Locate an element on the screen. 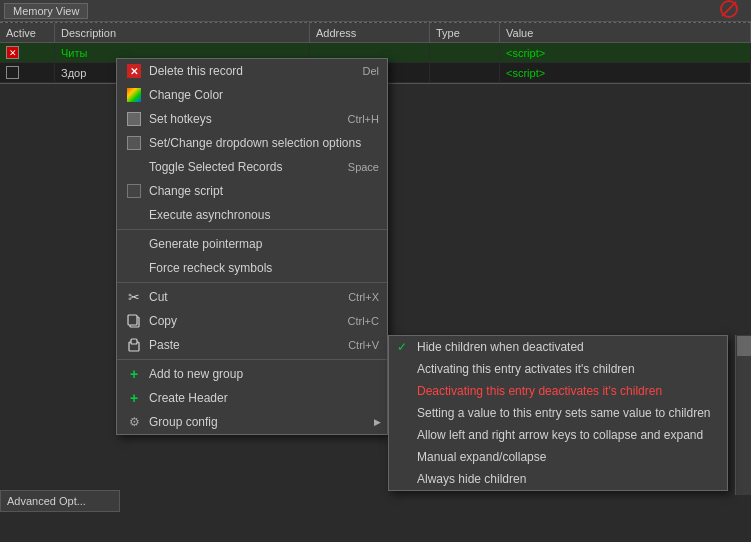 The width and height of the screenshot is (751, 542). header-active: Active is located at coordinates (28, 32).